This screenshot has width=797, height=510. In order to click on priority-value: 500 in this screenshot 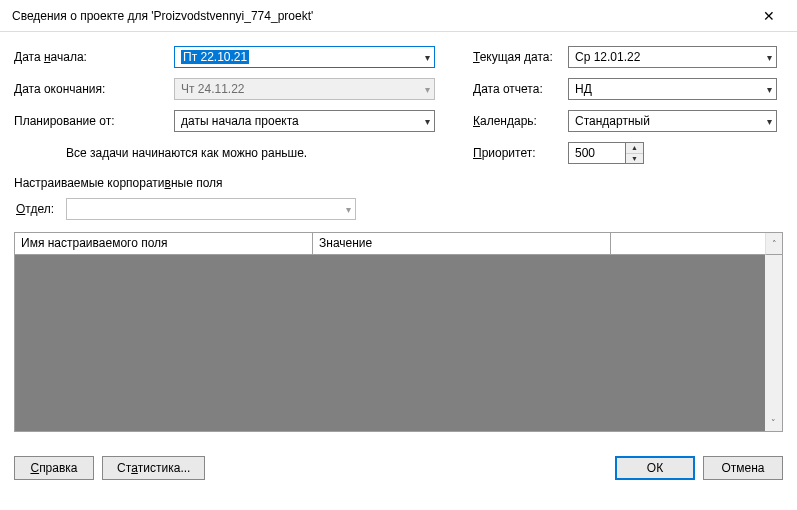, I will do `click(585, 153)`.